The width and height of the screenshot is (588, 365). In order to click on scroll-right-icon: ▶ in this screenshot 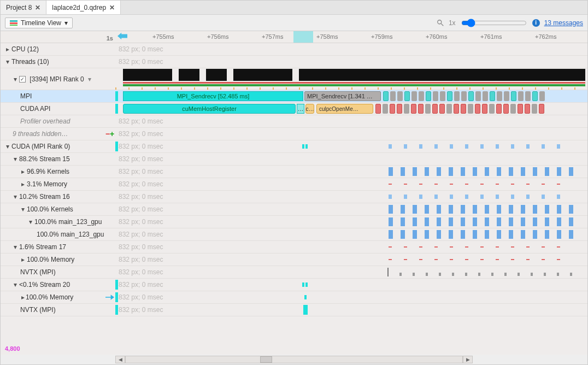, I will do `click(468, 360)`.